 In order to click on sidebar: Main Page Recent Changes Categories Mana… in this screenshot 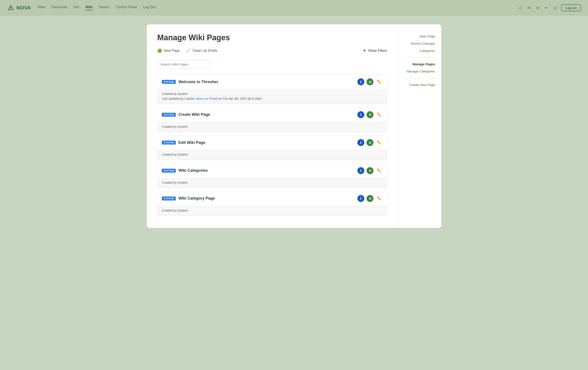, I will do `click(420, 126)`.